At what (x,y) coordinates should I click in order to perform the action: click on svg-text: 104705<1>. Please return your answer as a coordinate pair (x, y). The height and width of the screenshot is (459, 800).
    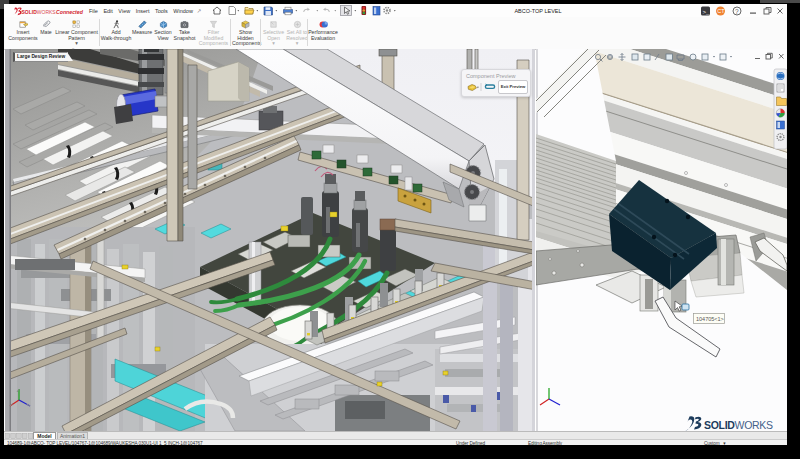
    Looking at the image, I should click on (710, 319).